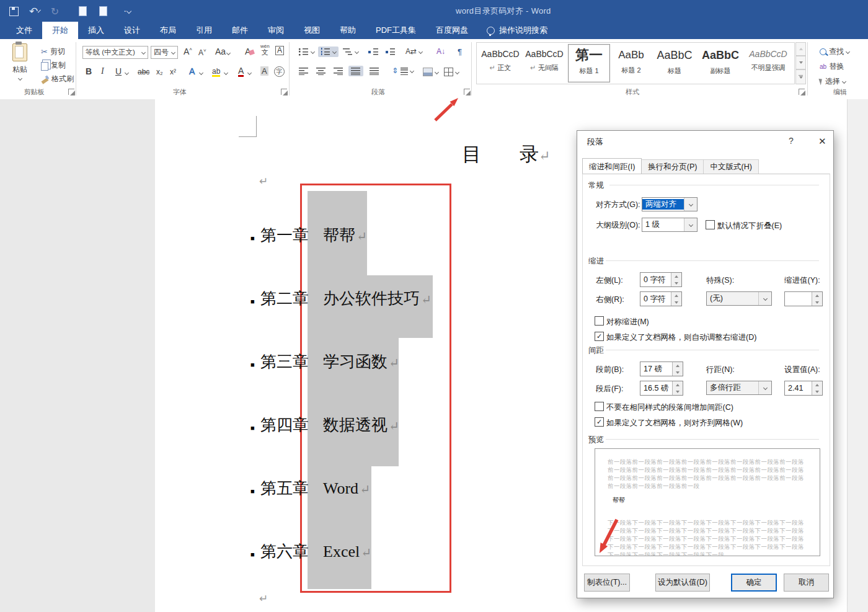 The height and width of the screenshot is (612, 868). Describe the element at coordinates (857, 356) in the screenshot. I see `vertical-scrollbar` at that location.